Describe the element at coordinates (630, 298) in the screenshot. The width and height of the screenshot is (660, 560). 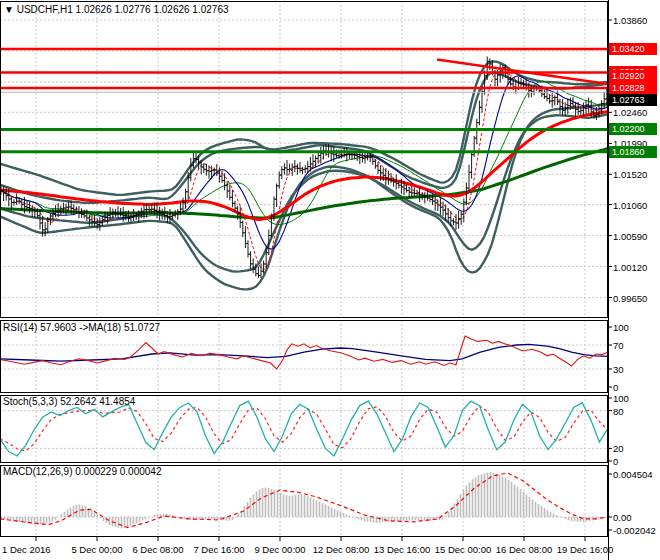
I see `price-axis-label: 0.99650` at that location.